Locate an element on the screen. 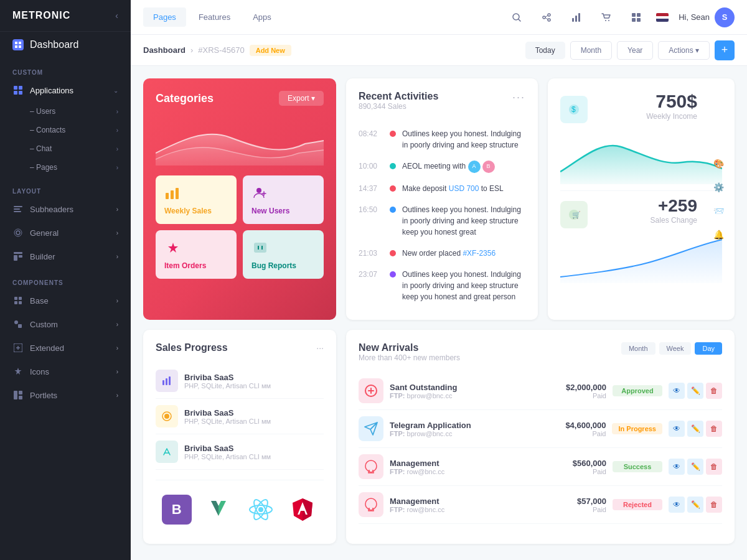  filter-year-button: Year is located at coordinates (635, 50).